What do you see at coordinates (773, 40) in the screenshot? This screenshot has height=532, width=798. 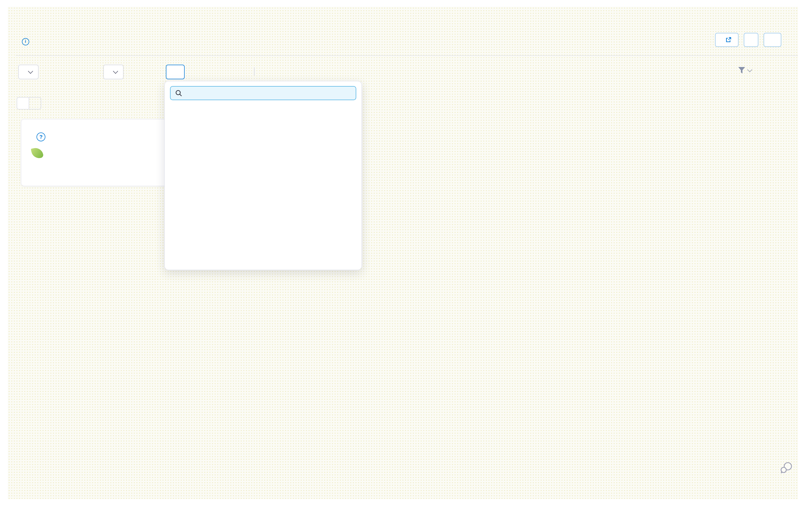 I see `settings-button` at bounding box center [773, 40].